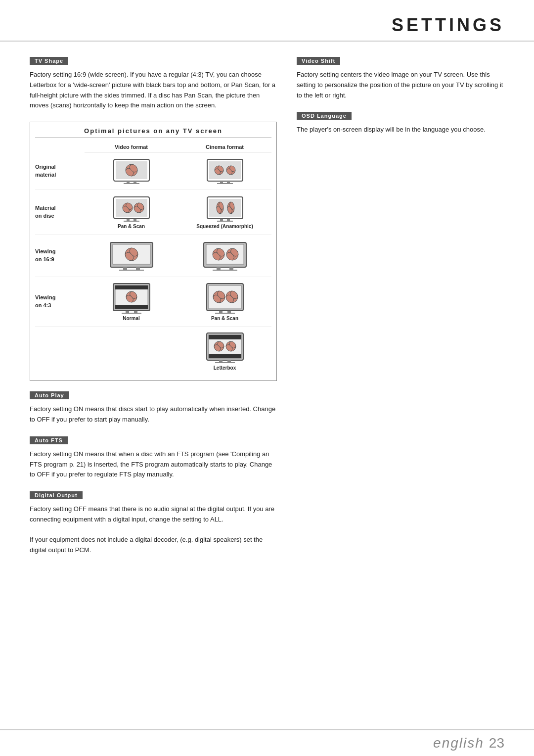 This screenshot has height=756, width=534. What do you see at coordinates (400, 85) in the screenshot?
I see `video-shift-text: Factory setting centers the video image …` at bounding box center [400, 85].